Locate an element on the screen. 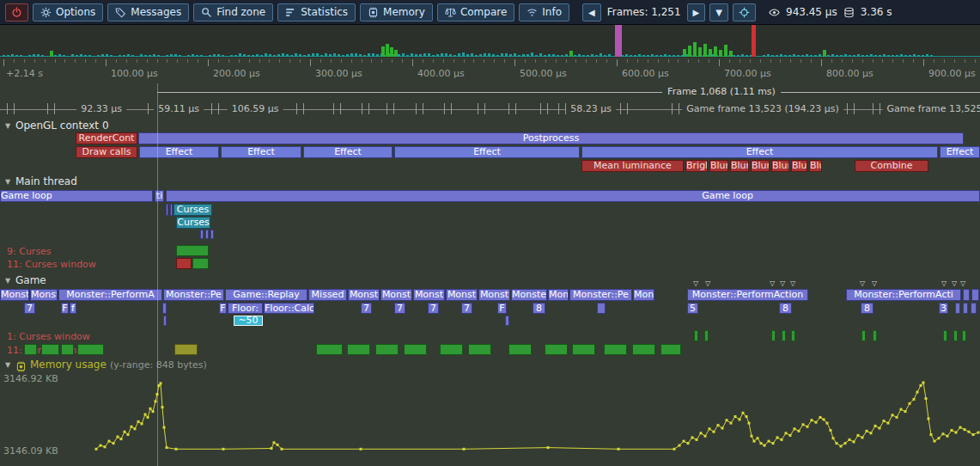 Image resolution: width=980 pixels, height=466 pixels. zone-postprocess: Postprocess is located at coordinates (551, 138).